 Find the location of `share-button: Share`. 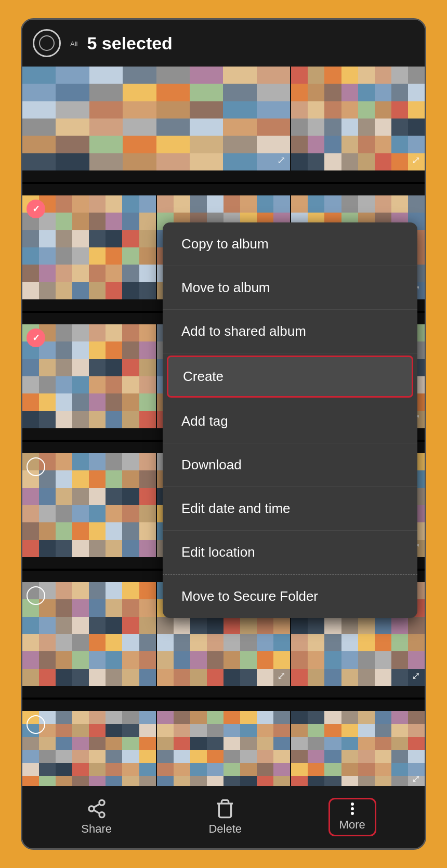

share-button: Share is located at coordinates (97, 817).